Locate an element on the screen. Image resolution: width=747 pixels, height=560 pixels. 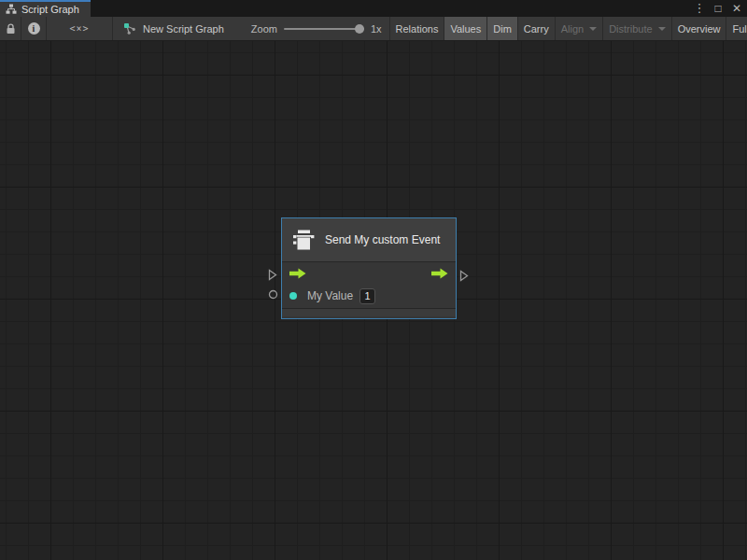
custom-event-icon is located at coordinates (303, 240).